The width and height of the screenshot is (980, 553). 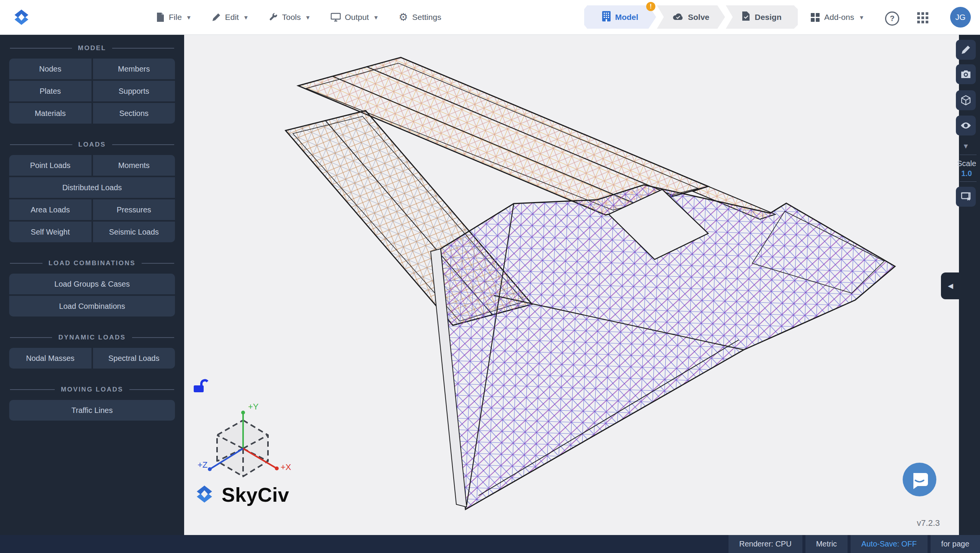 I want to click on seismic-loads-button: Seismic Loads, so click(x=134, y=232).